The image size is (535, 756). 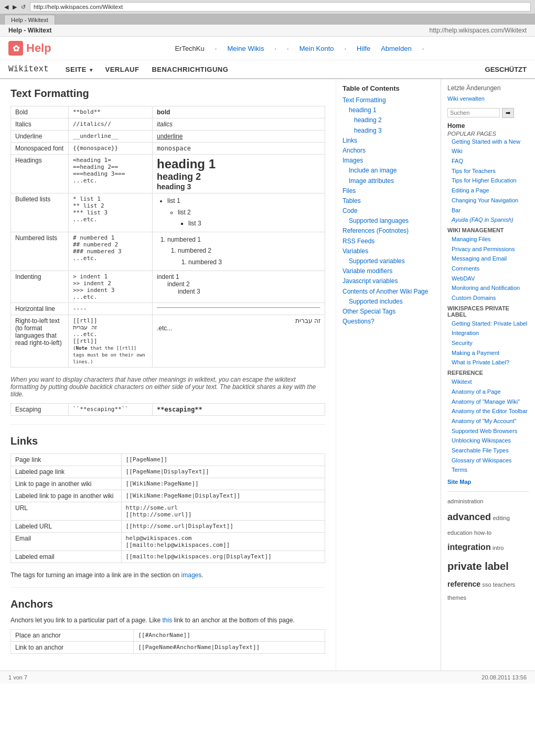 What do you see at coordinates (111, 136) in the screenshot?
I see `underline-wikitext: __underline__` at bounding box center [111, 136].